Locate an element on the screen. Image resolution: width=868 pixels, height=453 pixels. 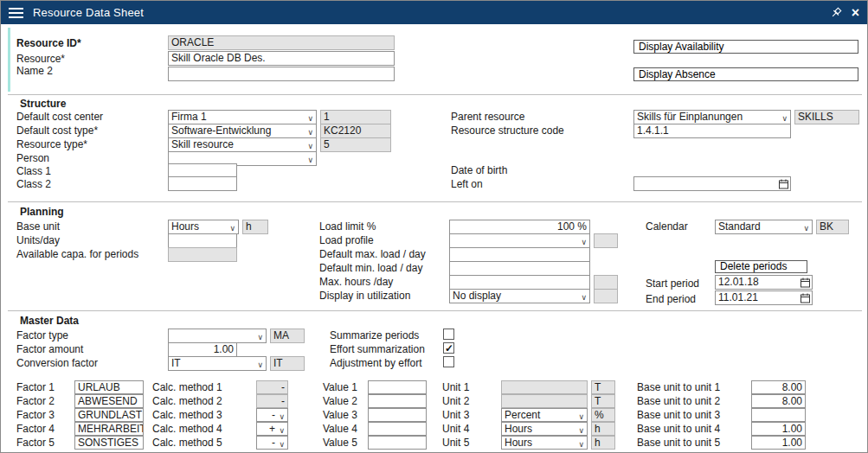
parent-resource-label: Parent resource is located at coordinates (488, 118).